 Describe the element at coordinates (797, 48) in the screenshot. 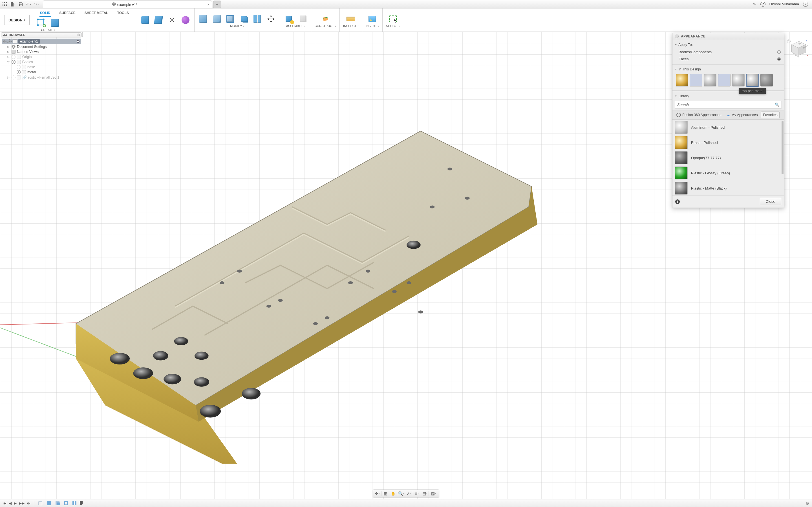

I see `view-cube: TOP FRONT RIGHT z x` at that location.